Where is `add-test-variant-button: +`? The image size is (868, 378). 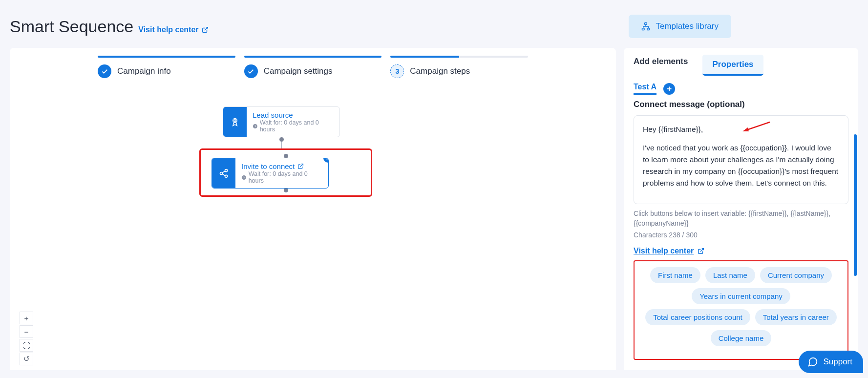 add-test-variant-button: + is located at coordinates (669, 89).